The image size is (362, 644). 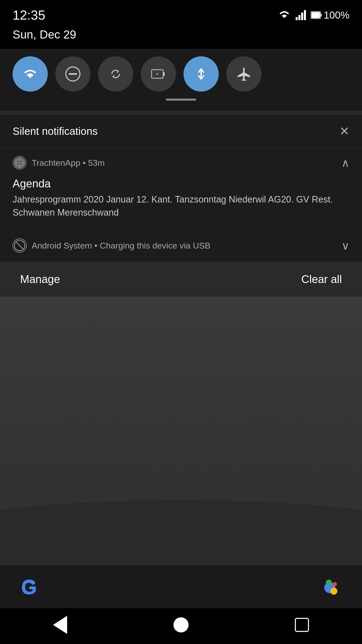 I want to click on clear-all-button: Clear all, so click(x=322, y=279).